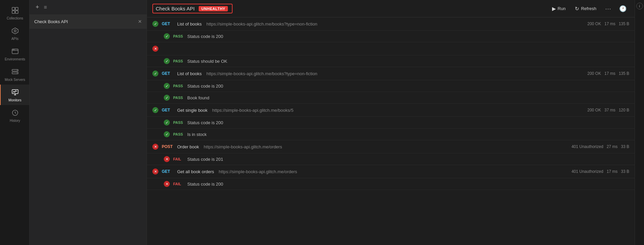 The width and height of the screenshot is (644, 245). What do you see at coordinates (88, 21) in the screenshot?
I see `monitor-list-item: Check Books API ✕` at bounding box center [88, 21].